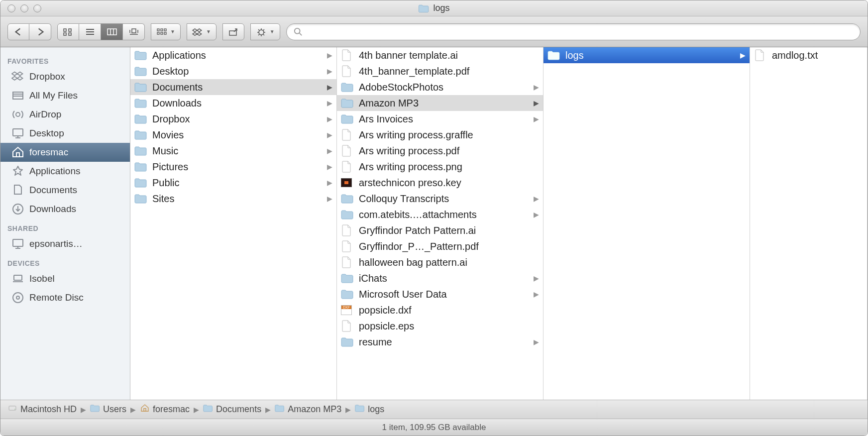  I want to click on laptop-icon, so click(18, 279).